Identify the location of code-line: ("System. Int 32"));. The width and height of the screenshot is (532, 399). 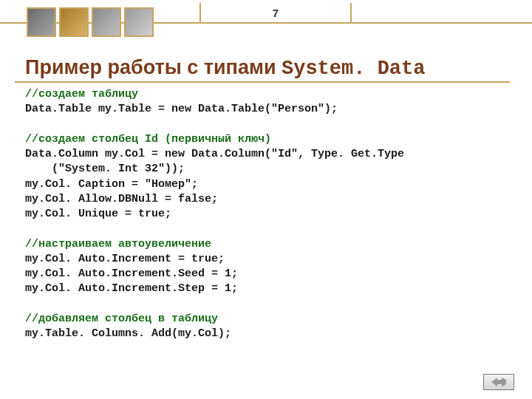
(105, 168).